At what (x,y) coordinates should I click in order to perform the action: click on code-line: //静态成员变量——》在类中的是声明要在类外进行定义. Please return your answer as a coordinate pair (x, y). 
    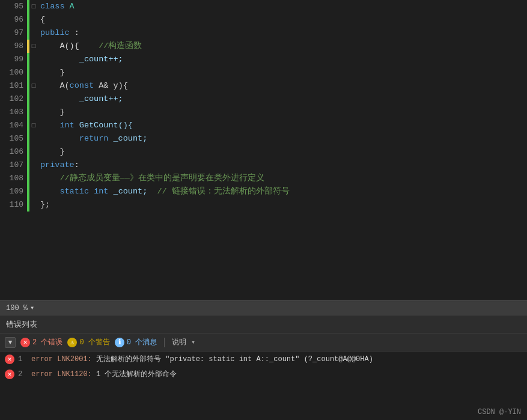
    Looking at the image, I should click on (282, 178).